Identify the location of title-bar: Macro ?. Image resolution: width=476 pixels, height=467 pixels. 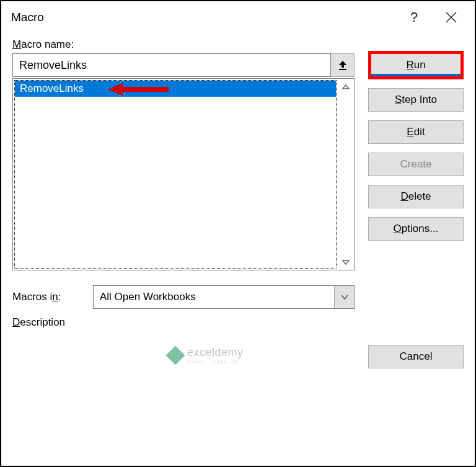
(238, 17).